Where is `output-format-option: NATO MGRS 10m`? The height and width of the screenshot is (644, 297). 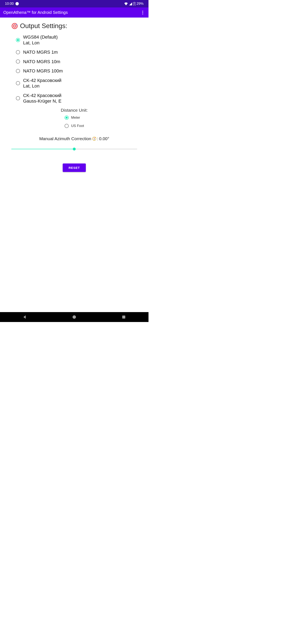
output-format-option: NATO MGRS 10m is located at coordinates (76, 62).